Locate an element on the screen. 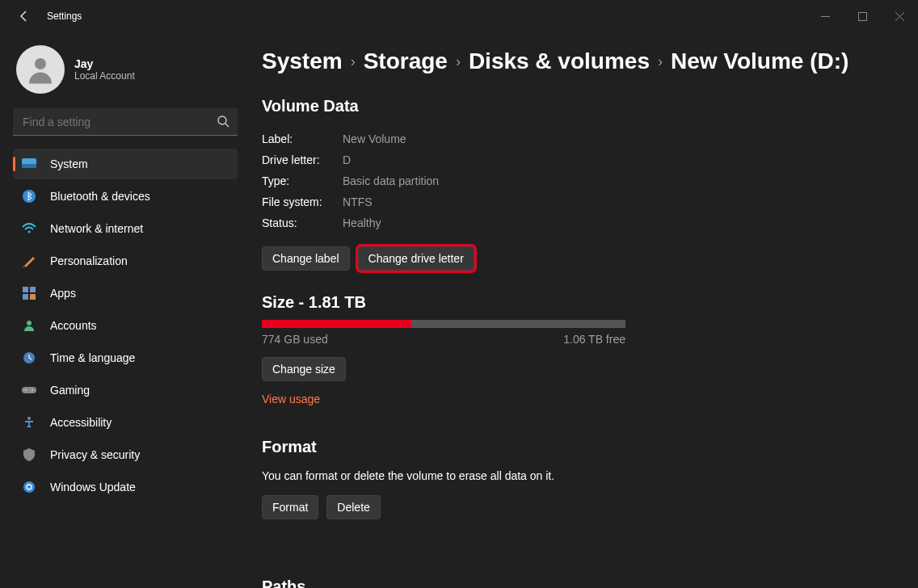 The image size is (918, 588). sidebar-item-system: System is located at coordinates (125, 164).